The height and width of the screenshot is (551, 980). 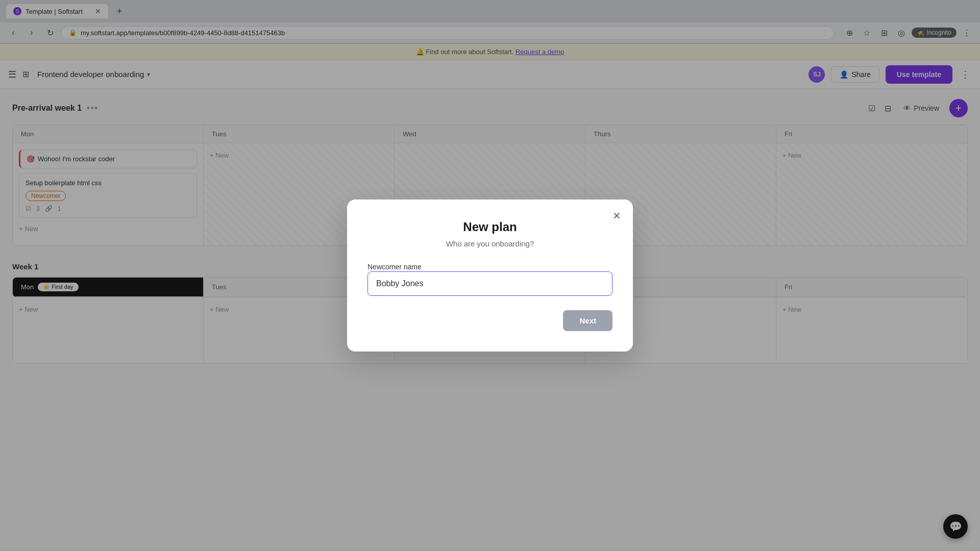 What do you see at coordinates (490, 276) in the screenshot?
I see `modal: ✕ New plan Who are you onboarding? Newco…` at bounding box center [490, 276].